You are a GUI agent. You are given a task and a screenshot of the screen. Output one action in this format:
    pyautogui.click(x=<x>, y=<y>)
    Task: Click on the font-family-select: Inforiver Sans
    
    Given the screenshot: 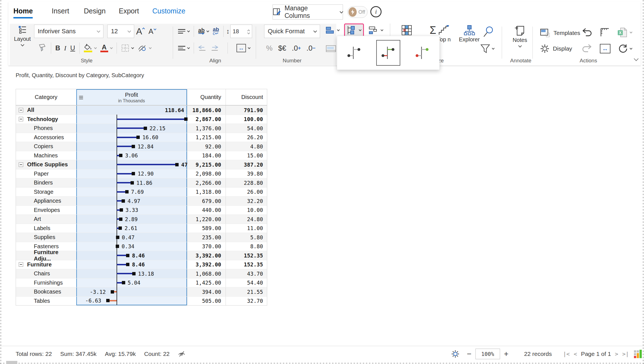 What is the action you would take?
    pyautogui.click(x=69, y=31)
    